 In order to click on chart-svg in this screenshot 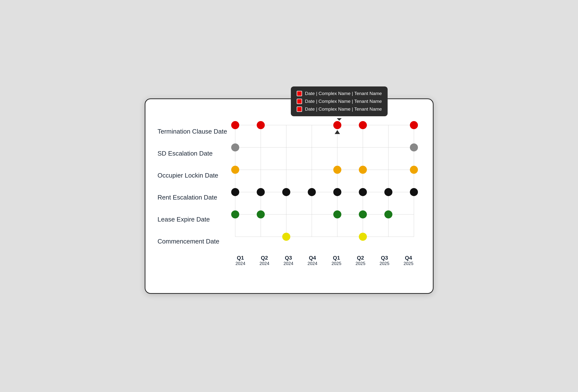, I will do `click(325, 181)`.